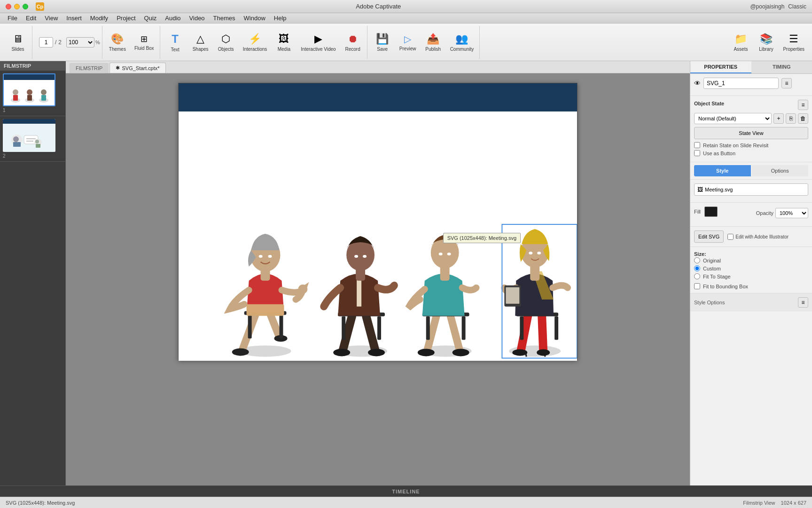 The height and width of the screenshot is (508, 812). I want to click on community-button: 👥 Community, so click(462, 42).